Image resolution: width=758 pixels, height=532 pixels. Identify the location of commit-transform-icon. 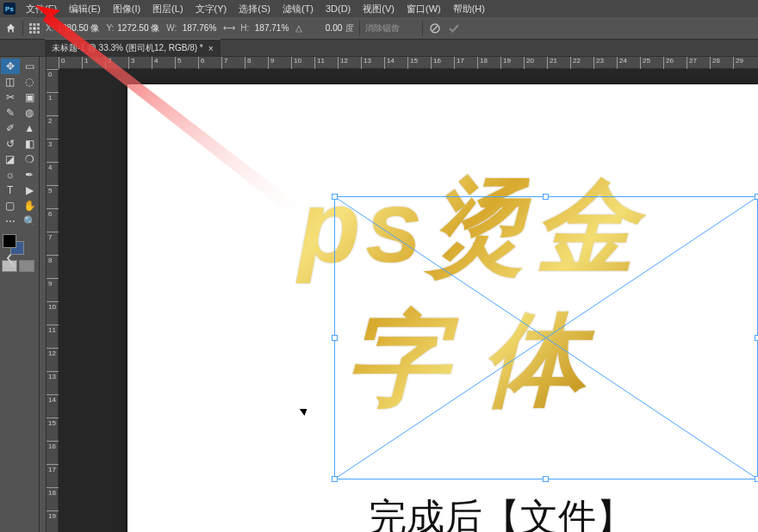
(454, 28).